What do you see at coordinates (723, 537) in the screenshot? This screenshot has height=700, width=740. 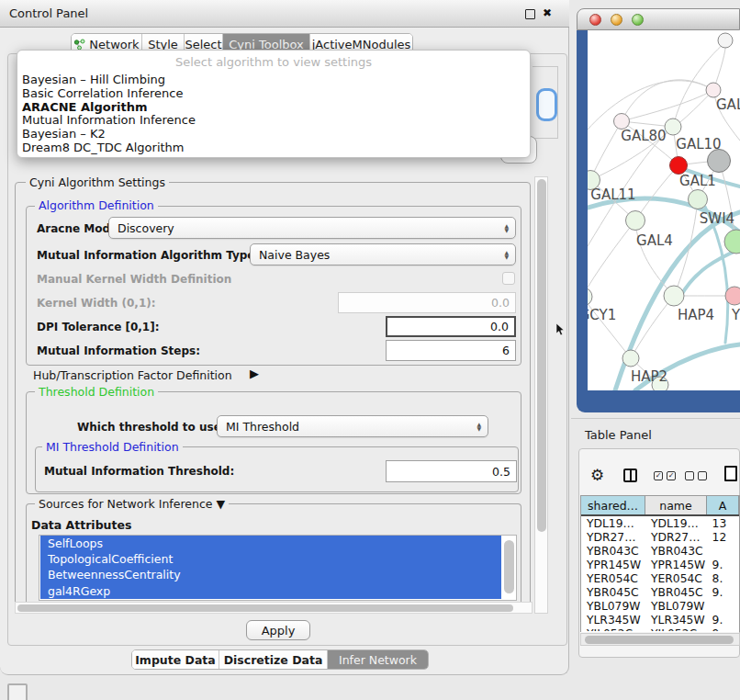 I see `table-cell: 12` at bounding box center [723, 537].